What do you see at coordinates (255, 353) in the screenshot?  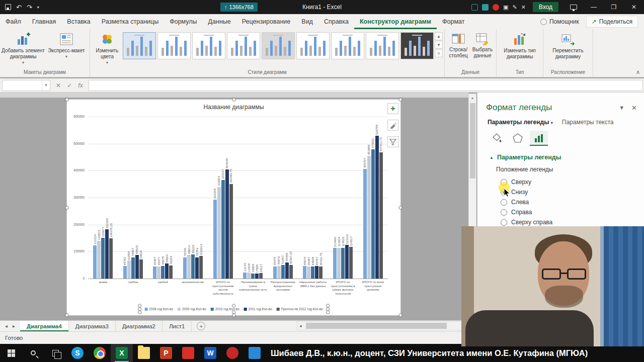 I see `camera-app-taskbar-button` at bounding box center [255, 353].